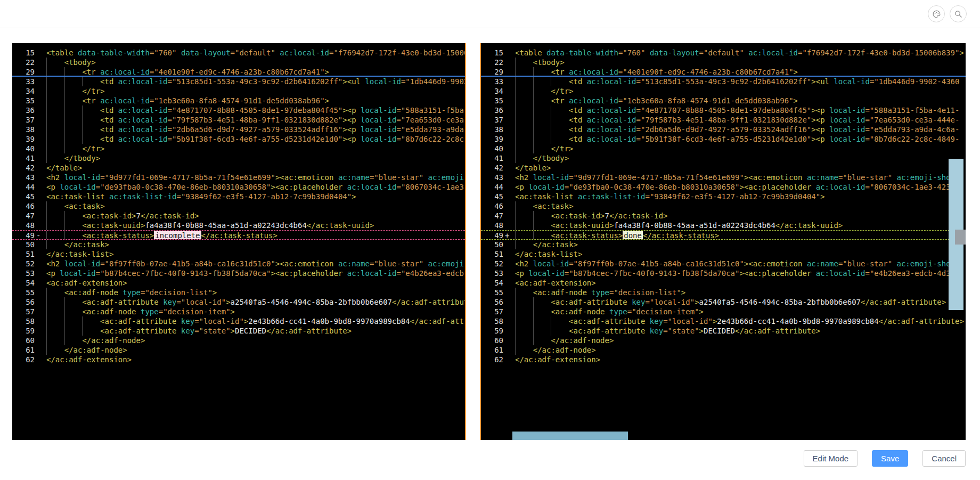 Image resolution: width=980 pixels, height=480 pixels. Describe the element at coordinates (162, 235) in the screenshot. I see `line-content: <ac:task-status>incomplete</ac:task-stat…` at that location.